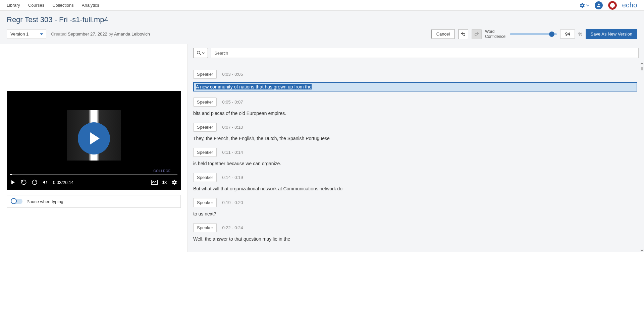 This screenshot has width=644, height=314. Describe the element at coordinates (154, 182) in the screenshot. I see `cc-button: CC` at that location.